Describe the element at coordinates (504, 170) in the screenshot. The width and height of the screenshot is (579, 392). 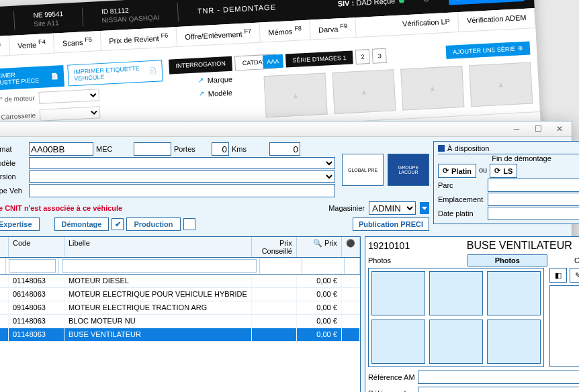
I see `ls-button: ⟳ LS` at that location.